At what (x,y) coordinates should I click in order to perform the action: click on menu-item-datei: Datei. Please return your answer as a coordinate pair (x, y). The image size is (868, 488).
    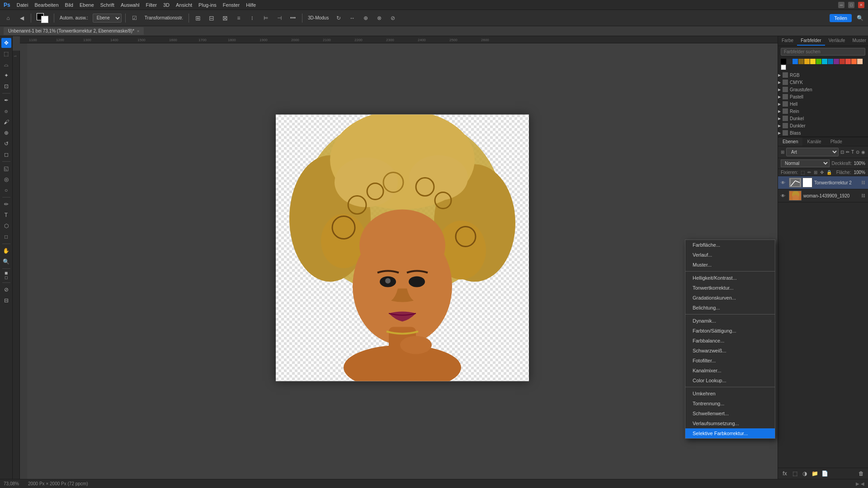
    Looking at the image, I should click on (23, 5).